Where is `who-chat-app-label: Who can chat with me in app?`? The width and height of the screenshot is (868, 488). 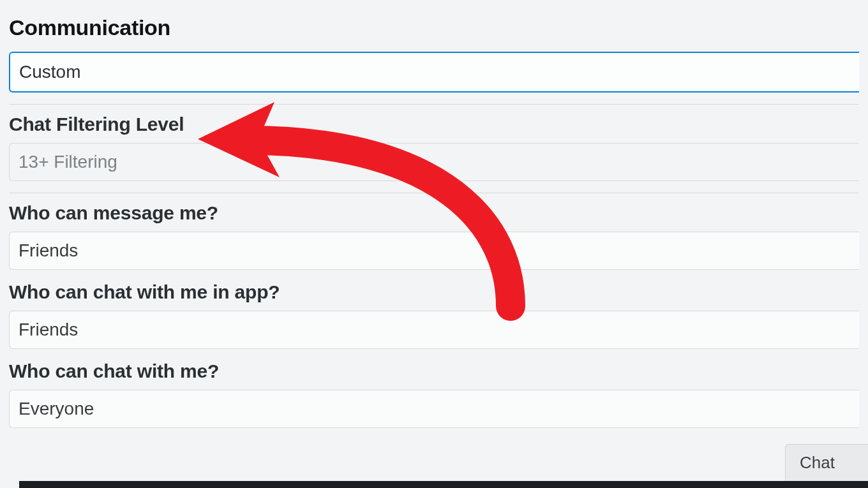 who-chat-app-label: Who can chat with me in app? is located at coordinates (434, 292).